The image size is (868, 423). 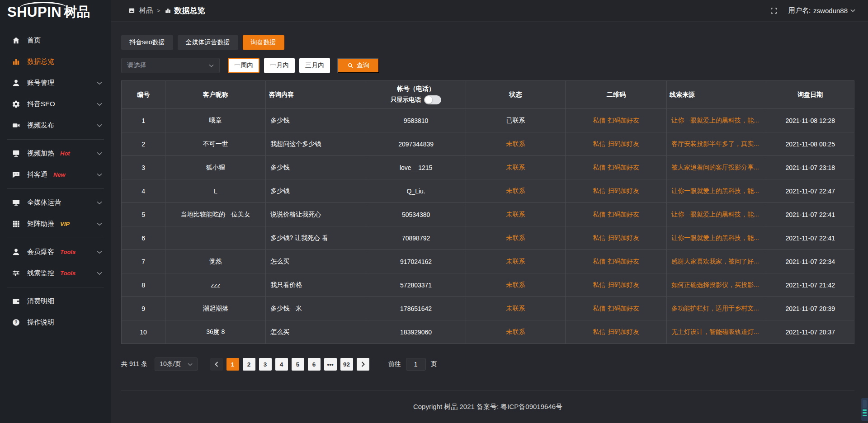 I want to click on chart-icon, so click(x=16, y=61).